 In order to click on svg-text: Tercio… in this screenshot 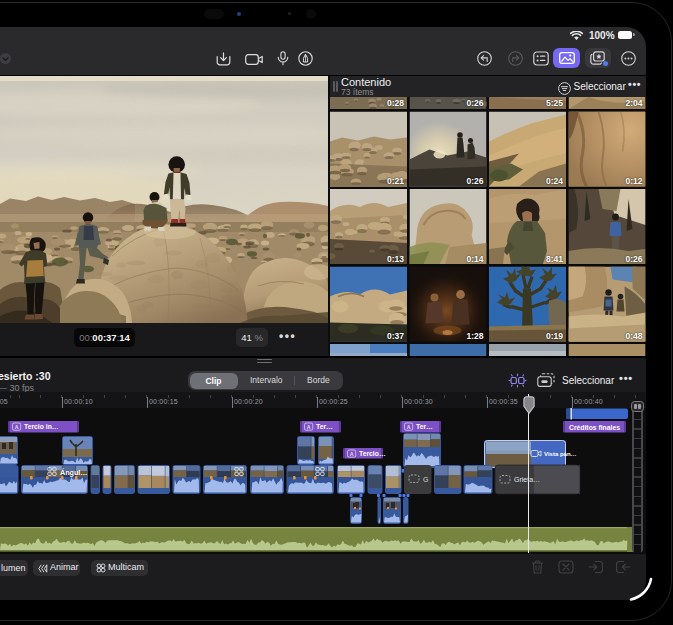, I will do `click(372, 454)`.